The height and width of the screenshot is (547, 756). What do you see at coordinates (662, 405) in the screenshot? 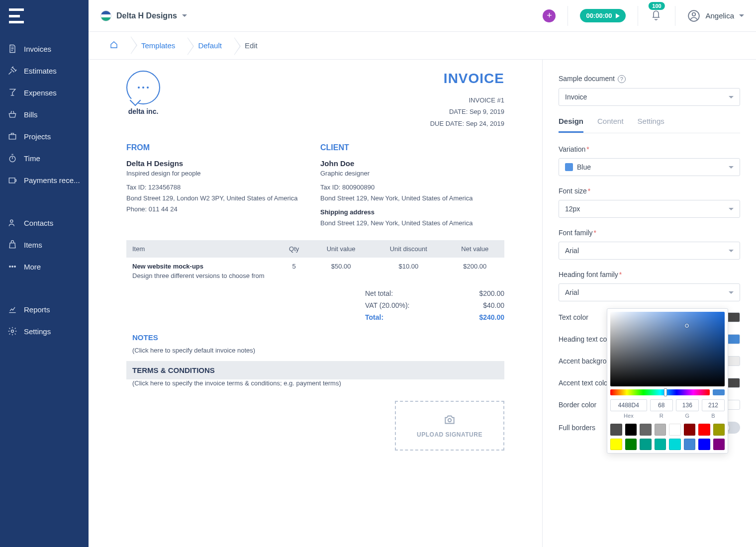
I see `r-input` at bounding box center [662, 405].